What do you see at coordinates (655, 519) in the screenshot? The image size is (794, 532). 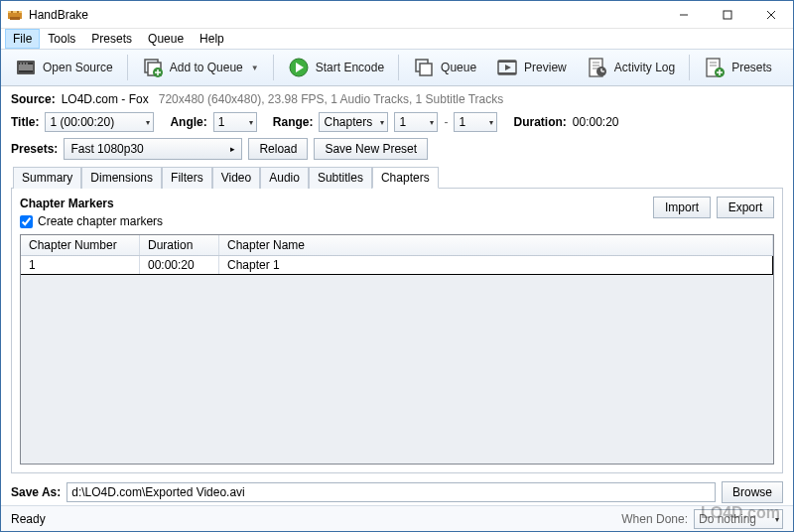 I see `when-done-label: When Done:` at bounding box center [655, 519].